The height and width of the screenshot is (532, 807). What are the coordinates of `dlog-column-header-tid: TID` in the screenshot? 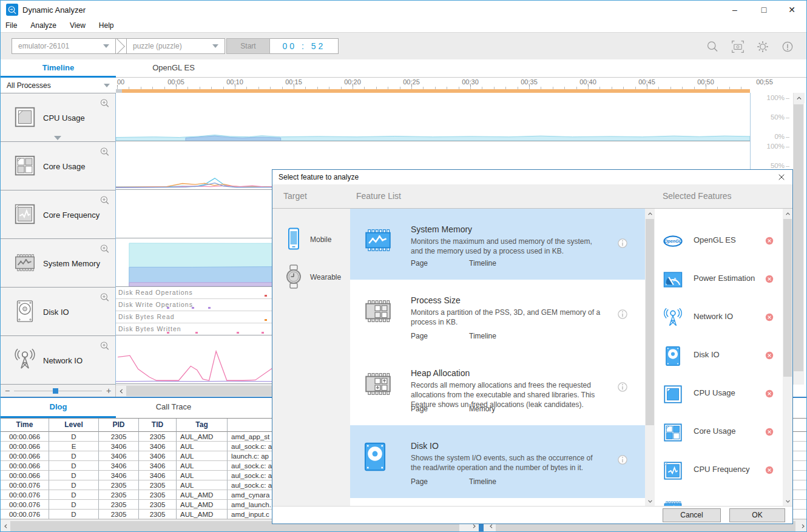 It's located at (158, 425).